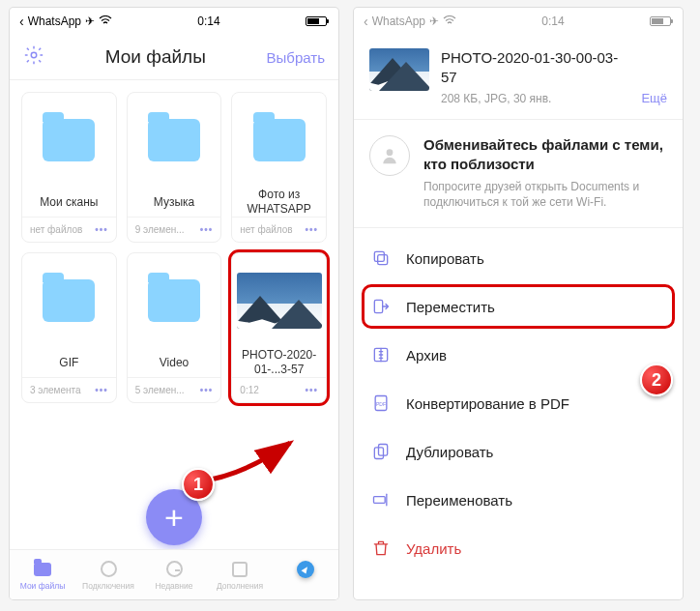 This screenshot has height=611, width=700. What do you see at coordinates (56, 391) in the screenshot?
I see `folder-count: 3 элемента` at bounding box center [56, 391].